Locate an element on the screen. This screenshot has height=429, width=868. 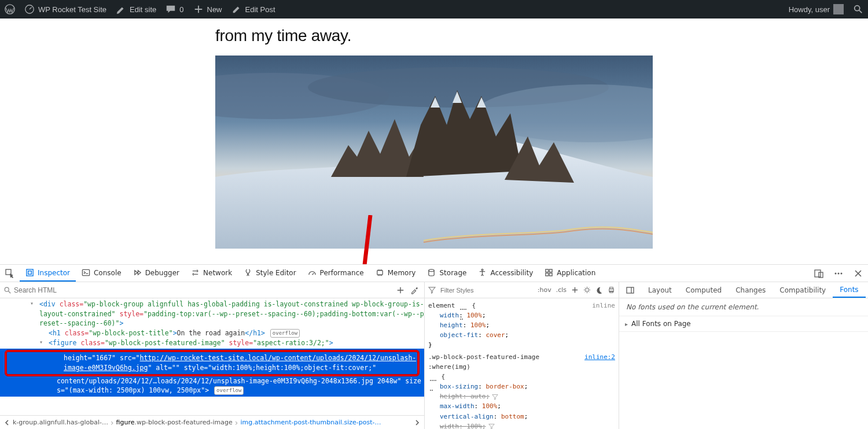
pick-element-button is located at coordinates (10, 273).